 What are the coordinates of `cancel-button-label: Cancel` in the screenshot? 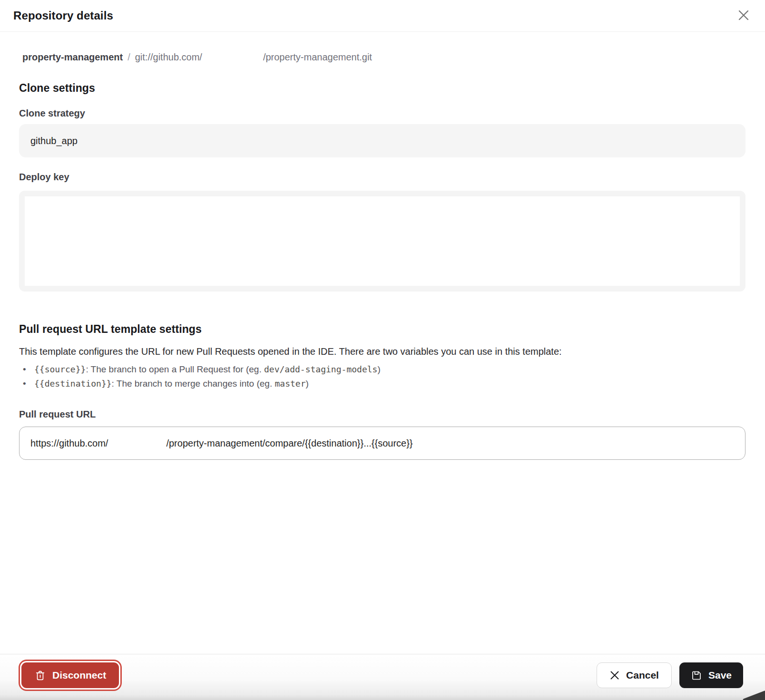 It's located at (642, 675).